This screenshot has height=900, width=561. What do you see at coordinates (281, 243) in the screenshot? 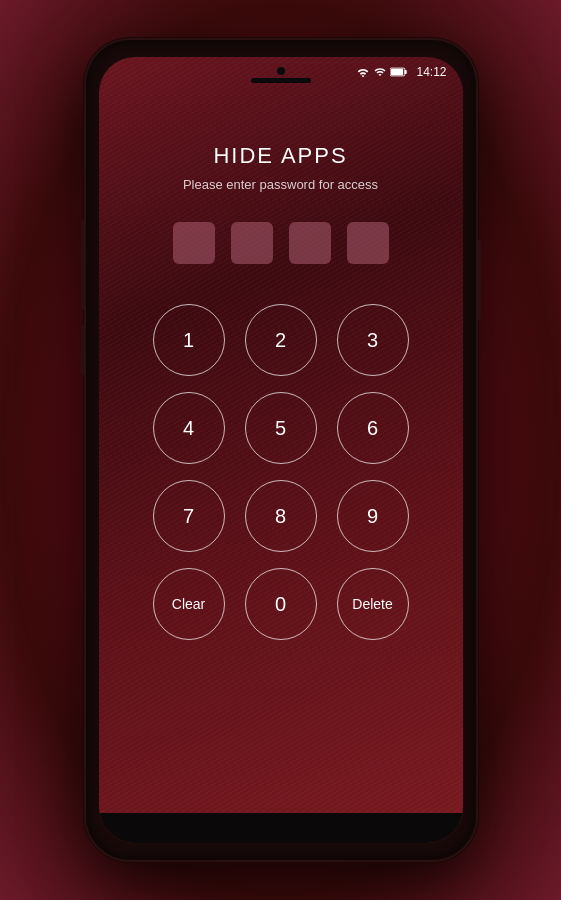
I see `pin-display` at bounding box center [281, 243].